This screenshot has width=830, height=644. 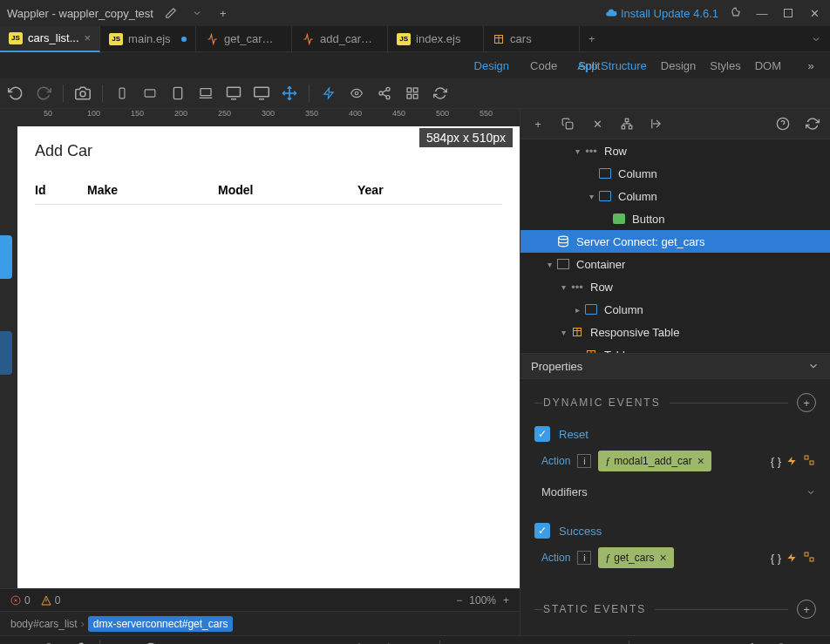 What do you see at coordinates (612, 66) in the screenshot?
I see `panel-tab-app-structure: App Structure` at bounding box center [612, 66].